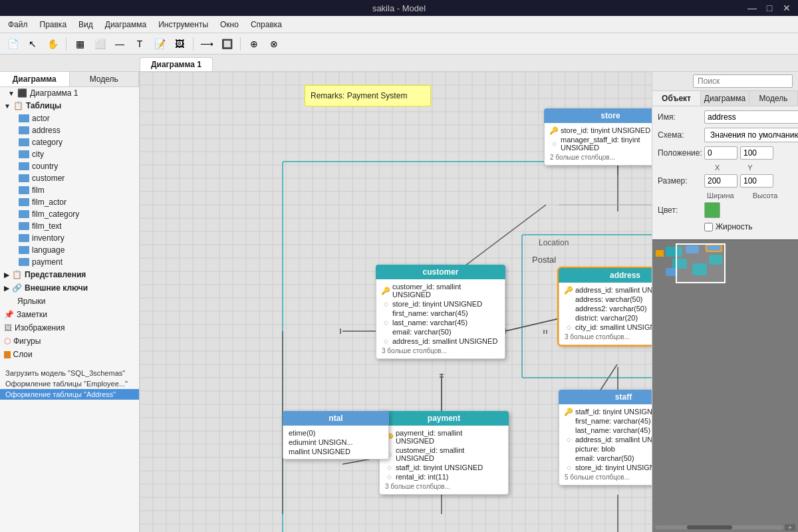 Image resolution: width=798 pixels, height=532 pixels. What do you see at coordinates (176, 64) in the screenshot?
I see `diagram-tab: Диаграмма 1` at bounding box center [176, 64].